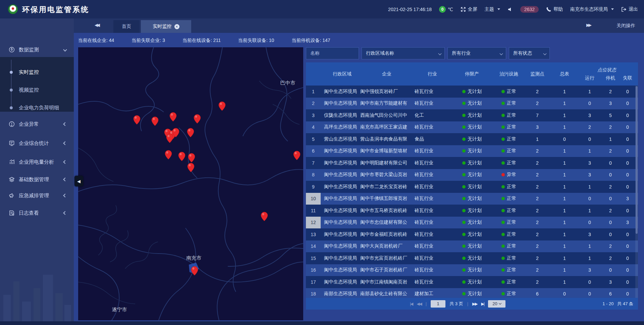  I want to click on column-header-stop: 停机, so click(610, 80).